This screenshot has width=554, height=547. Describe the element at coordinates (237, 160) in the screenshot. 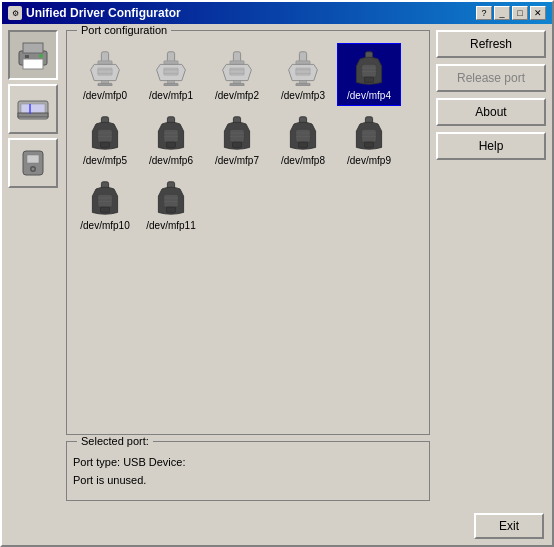

I see `port-label-mfp7: /dev/mfp7` at that location.